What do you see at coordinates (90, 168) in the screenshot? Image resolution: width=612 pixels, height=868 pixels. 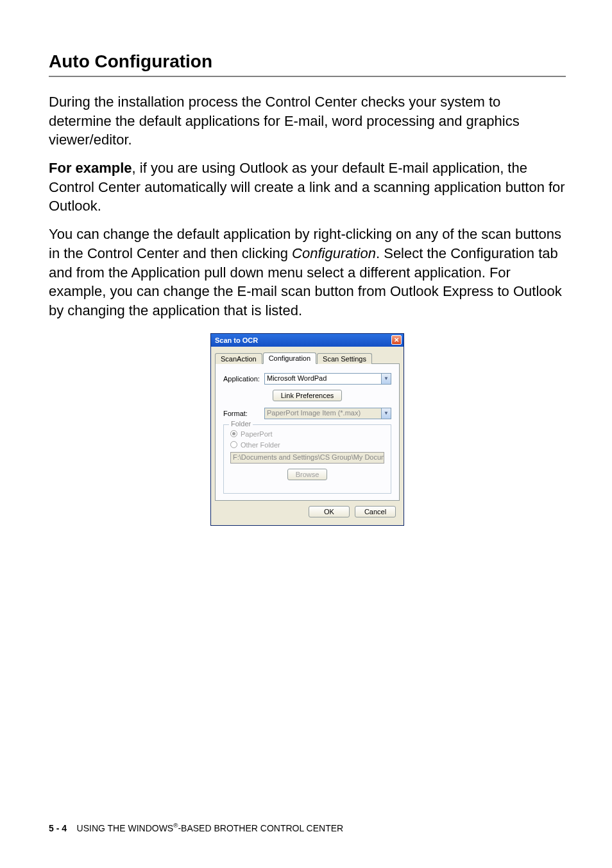 I see `for-example-lead: For example` at bounding box center [90, 168].